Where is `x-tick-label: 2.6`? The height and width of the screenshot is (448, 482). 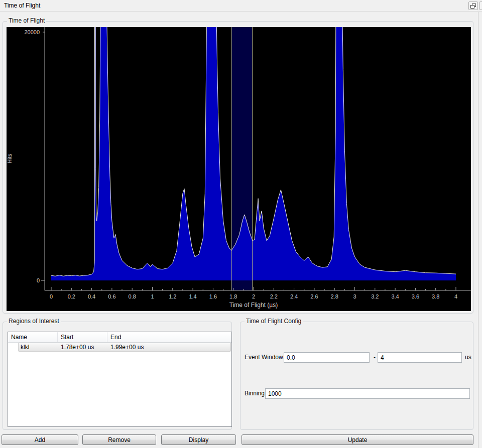
x-tick-label: 2.6 is located at coordinates (314, 296).